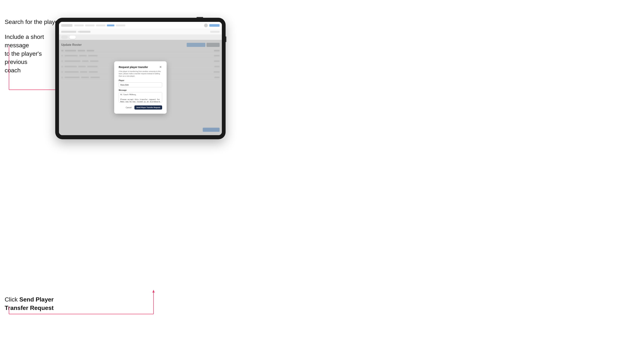 The image size is (644, 346). What do you see at coordinates (140, 78) in the screenshot?
I see `tablet-screen: Update Roster` at bounding box center [140, 78].